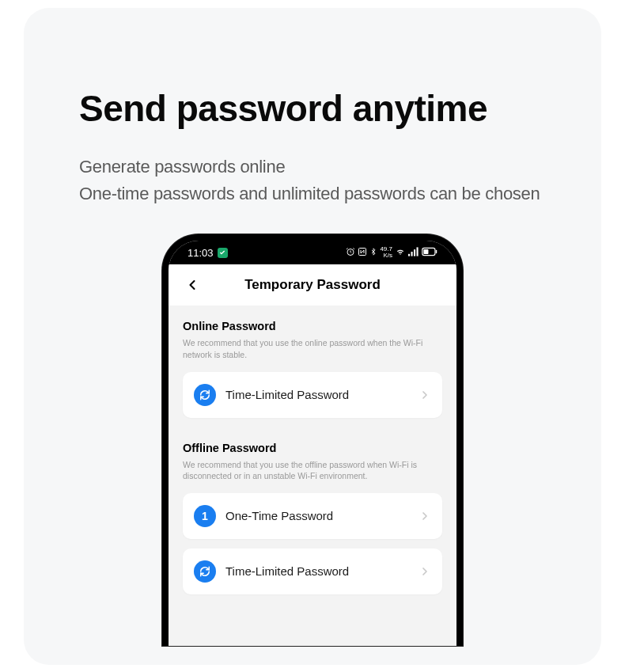 Image resolution: width=625 pixels, height=672 pixels. Describe the element at coordinates (312, 470) in the screenshot. I see `section-desc: We recommend that you use the offline pa…` at that location.